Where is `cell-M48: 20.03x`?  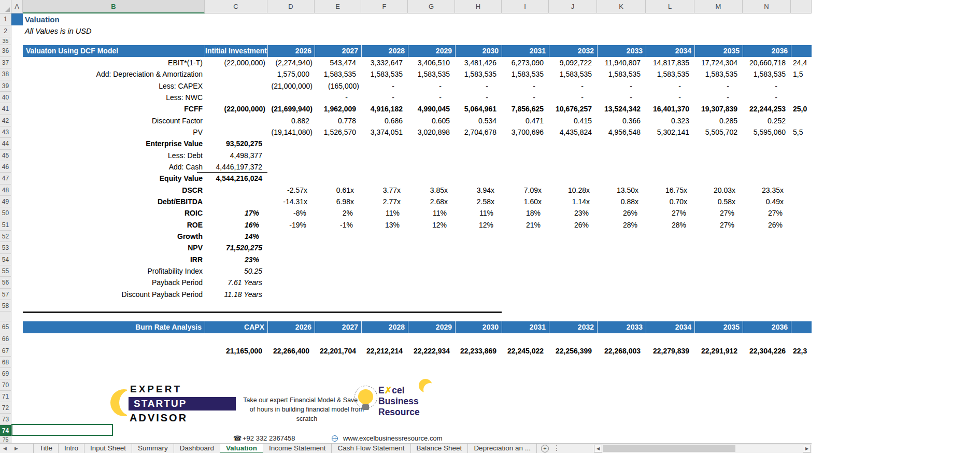
cell-M48: 20.03x is located at coordinates (718, 190).